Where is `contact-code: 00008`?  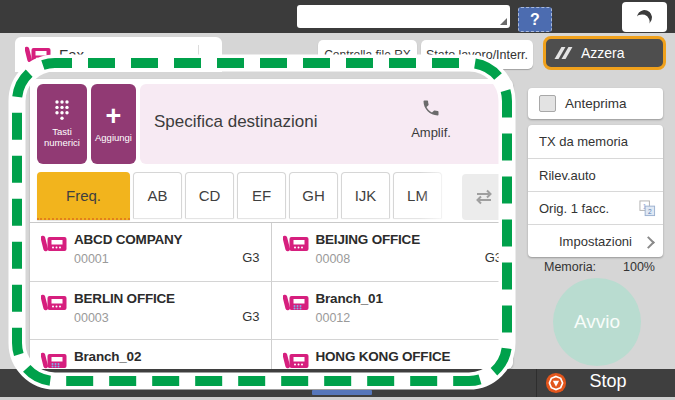
contact-code: 00008 is located at coordinates (334, 259).